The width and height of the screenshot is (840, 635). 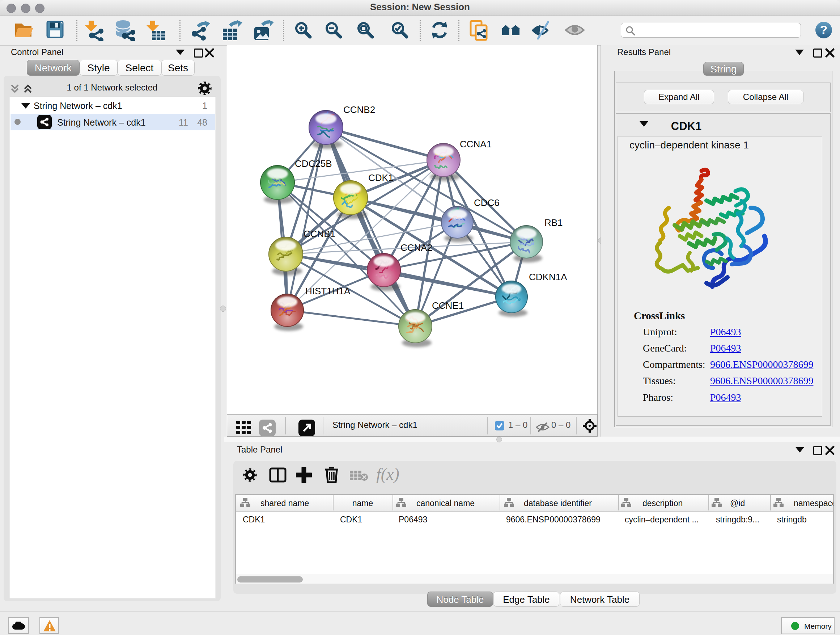 What do you see at coordinates (314, 163) in the screenshot?
I see `svg-text: CDC25B` at bounding box center [314, 163].